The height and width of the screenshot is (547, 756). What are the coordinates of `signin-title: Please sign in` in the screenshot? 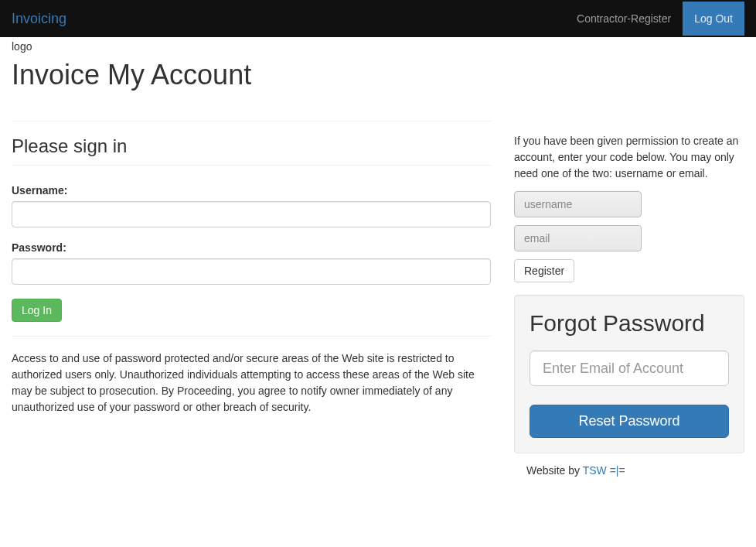 It's located at (251, 150).